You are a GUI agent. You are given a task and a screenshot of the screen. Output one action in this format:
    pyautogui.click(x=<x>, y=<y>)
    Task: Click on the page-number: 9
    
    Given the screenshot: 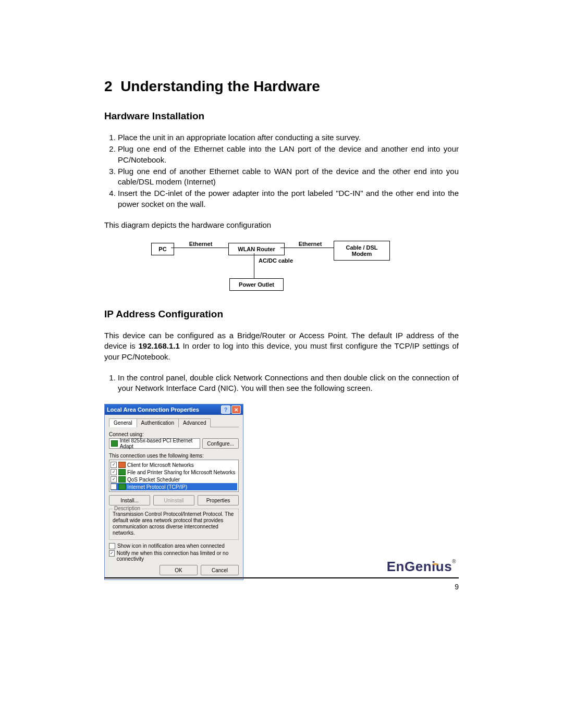 What is the action you would take?
    pyautogui.click(x=457, y=587)
    